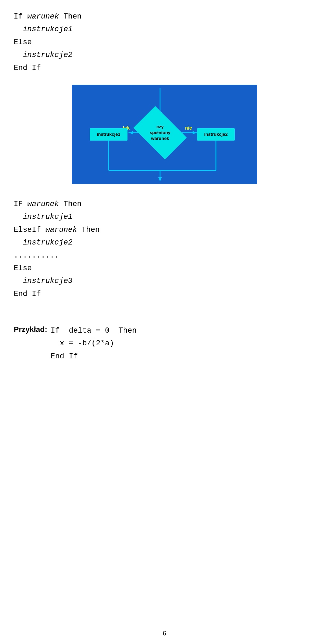 This screenshot has height=644, width=329. Describe the element at coordinates (164, 134) in the screenshot. I see `diagram-bg: czyspełnionywarunek tak nie instrukcje1 …` at that location.